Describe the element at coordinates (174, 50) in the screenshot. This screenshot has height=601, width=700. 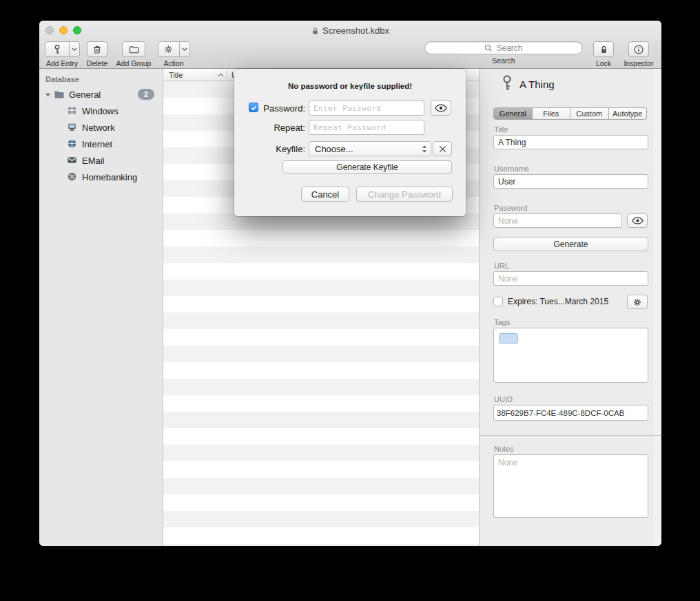
I see `action-button` at that location.